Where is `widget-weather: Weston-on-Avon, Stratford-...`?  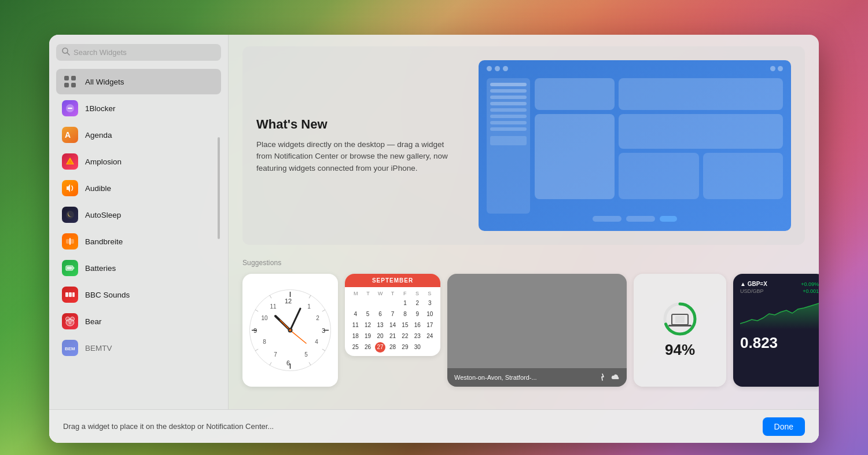
widget-weather: Weston-on-Avon, Stratford-... is located at coordinates (537, 330).